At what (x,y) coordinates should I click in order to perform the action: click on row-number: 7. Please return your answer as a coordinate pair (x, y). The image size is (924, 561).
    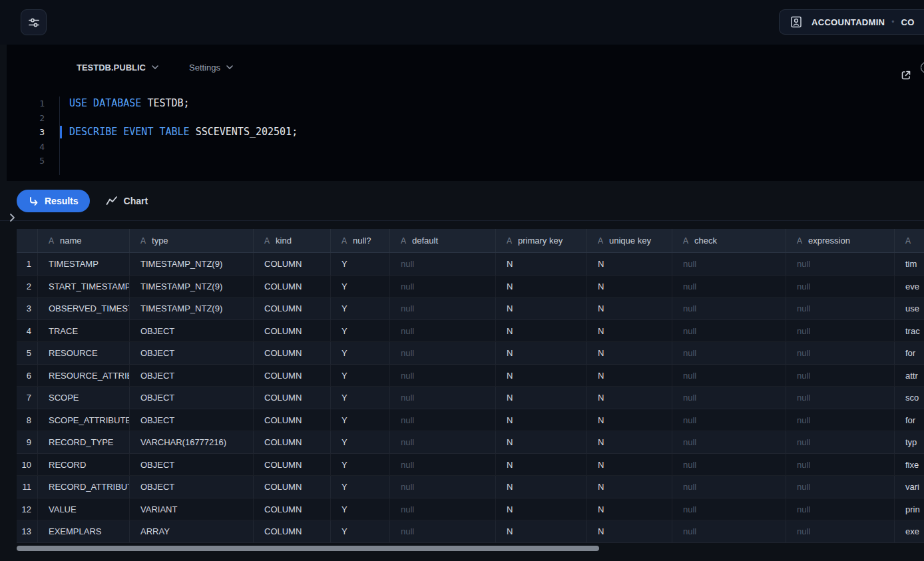
    Looking at the image, I should click on (27, 398).